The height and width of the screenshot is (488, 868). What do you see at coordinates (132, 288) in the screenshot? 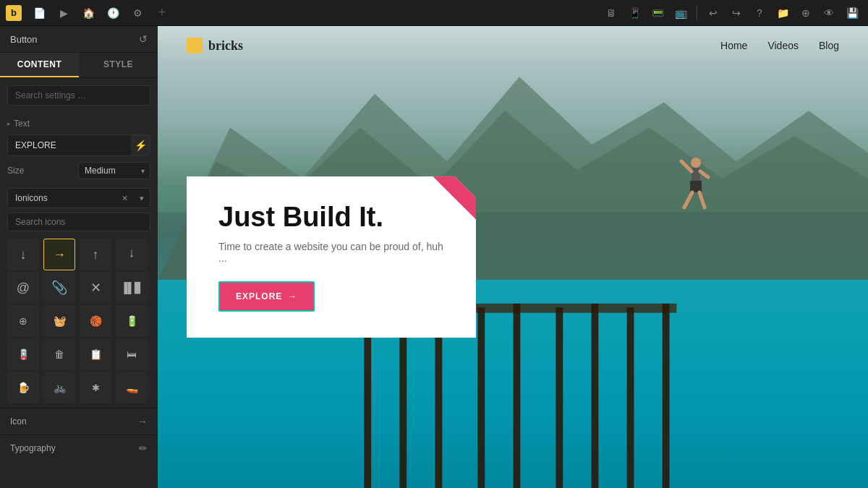
I see `icon-bar-chart: ▐▌▊` at bounding box center [132, 288].